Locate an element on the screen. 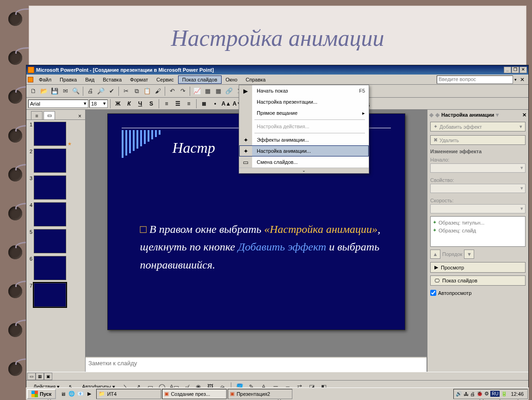 The image size is (532, 400). taskpane-close-icon: ✕ is located at coordinates (525, 115).